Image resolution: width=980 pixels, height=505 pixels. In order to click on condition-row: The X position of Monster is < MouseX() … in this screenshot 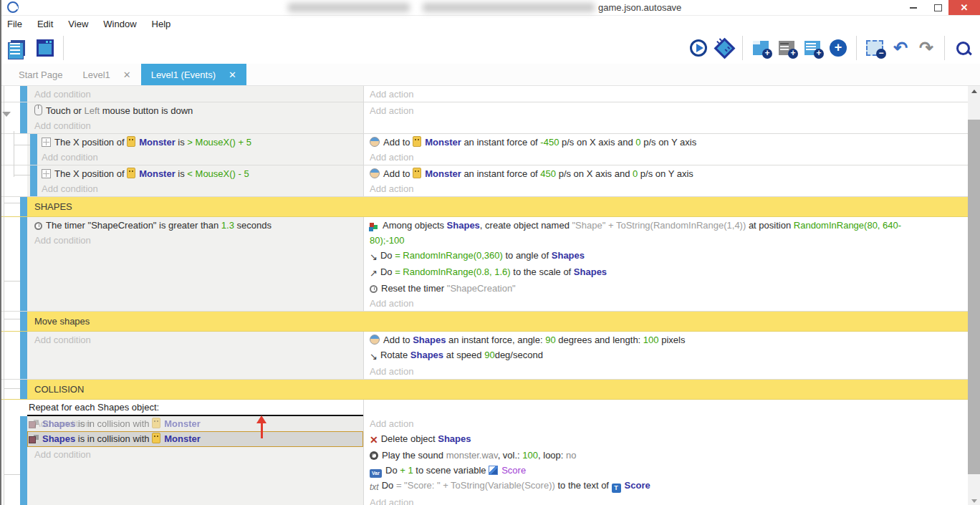, I will do `click(202, 173)`.